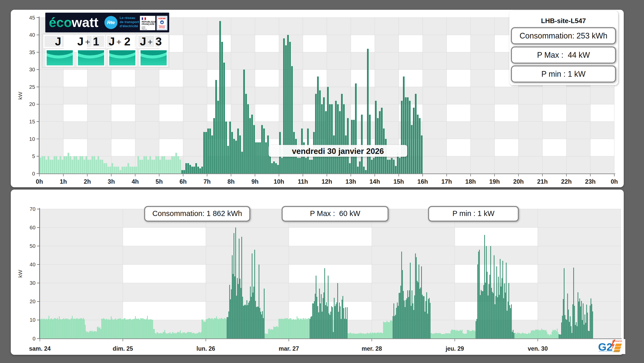 This screenshot has width=644, height=363. Describe the element at coordinates (289, 349) in the screenshot. I see `svg-text: mar. 27` at that location.